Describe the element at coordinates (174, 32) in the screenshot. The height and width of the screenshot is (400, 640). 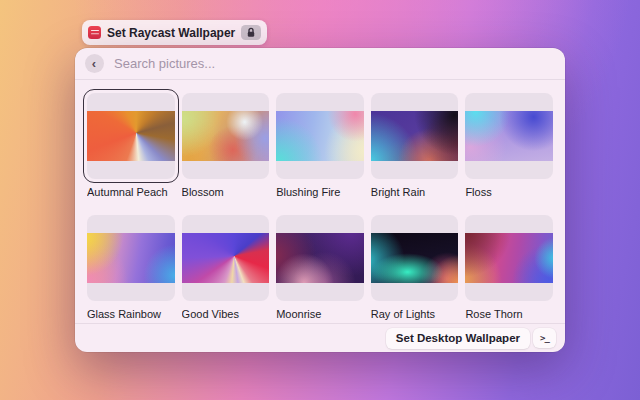
I see `extension-badge: Set Raycast Wallpaper` at that location.